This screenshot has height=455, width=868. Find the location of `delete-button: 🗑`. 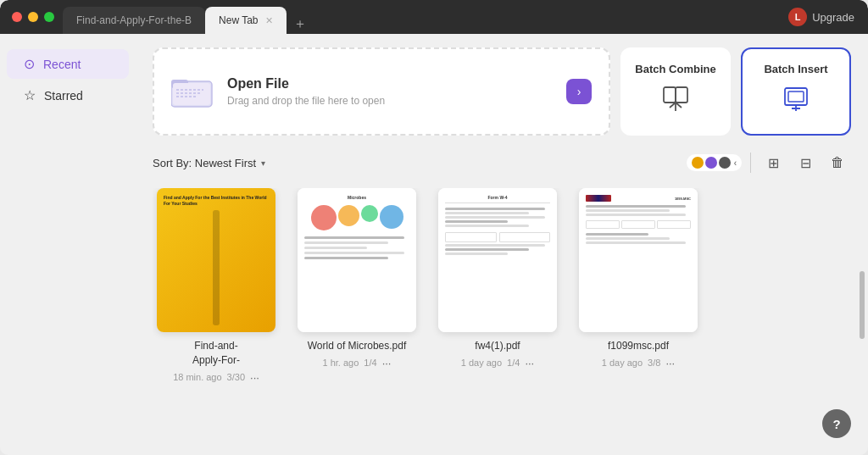

delete-button: 🗑 is located at coordinates (837, 163).